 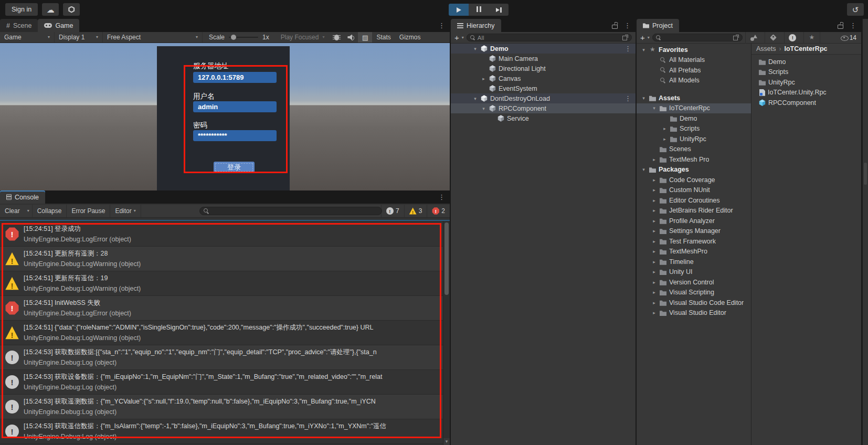 What do you see at coordinates (694, 293) in the screenshot?
I see `project-tree-item: Visual Scripting` at bounding box center [694, 293].